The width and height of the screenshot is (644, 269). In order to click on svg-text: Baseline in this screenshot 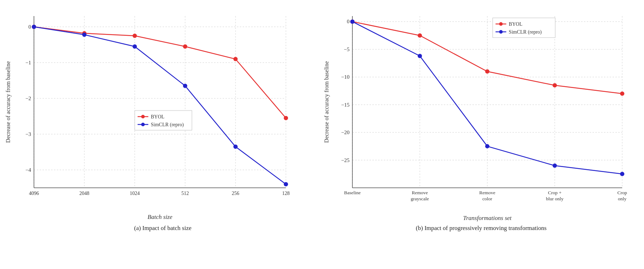, I will do `click(352, 192)`.